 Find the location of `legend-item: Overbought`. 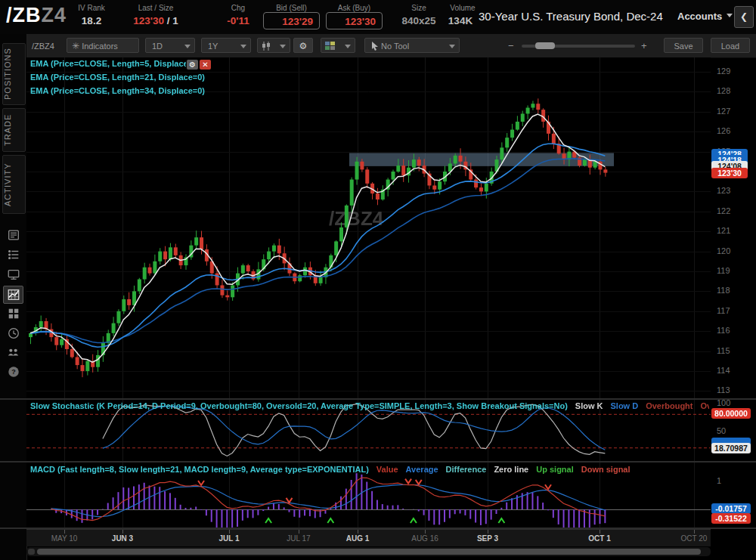

legend-item: Overbought is located at coordinates (669, 406).